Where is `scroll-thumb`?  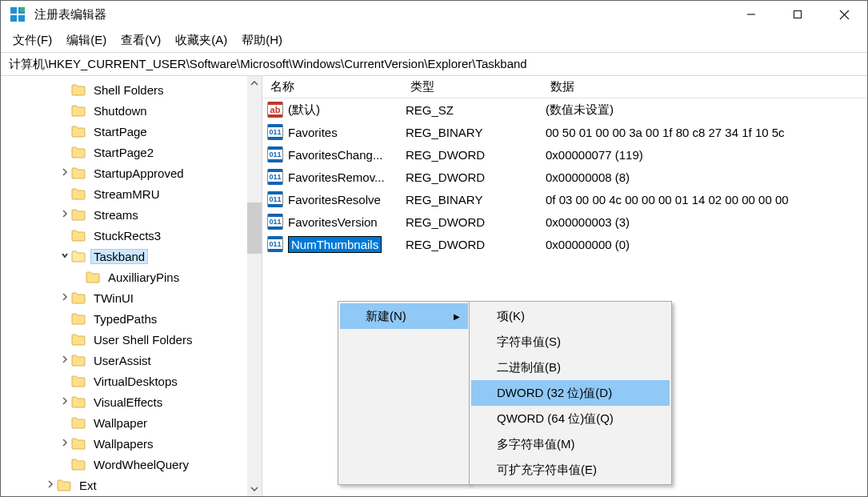
scroll-thumb is located at coordinates (254, 228).